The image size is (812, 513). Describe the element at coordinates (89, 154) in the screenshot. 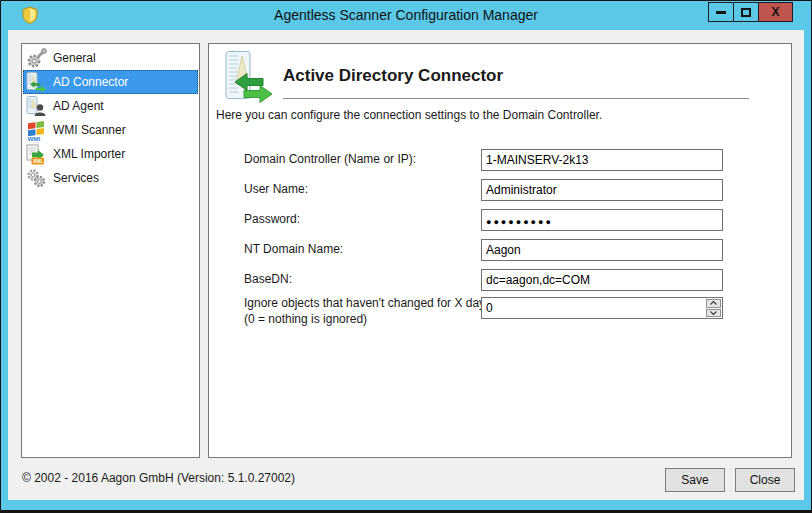

I see `sidebar-item-label: XML Importer` at that location.